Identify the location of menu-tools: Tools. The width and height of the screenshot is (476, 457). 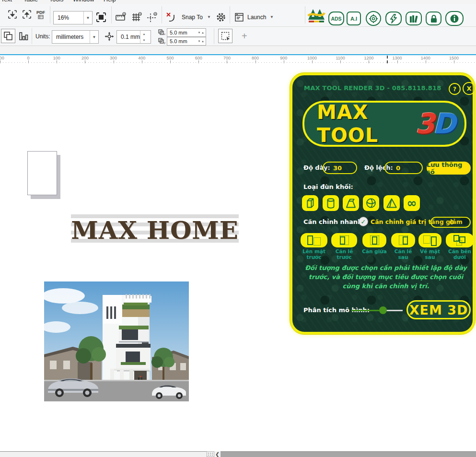
(57, 1).